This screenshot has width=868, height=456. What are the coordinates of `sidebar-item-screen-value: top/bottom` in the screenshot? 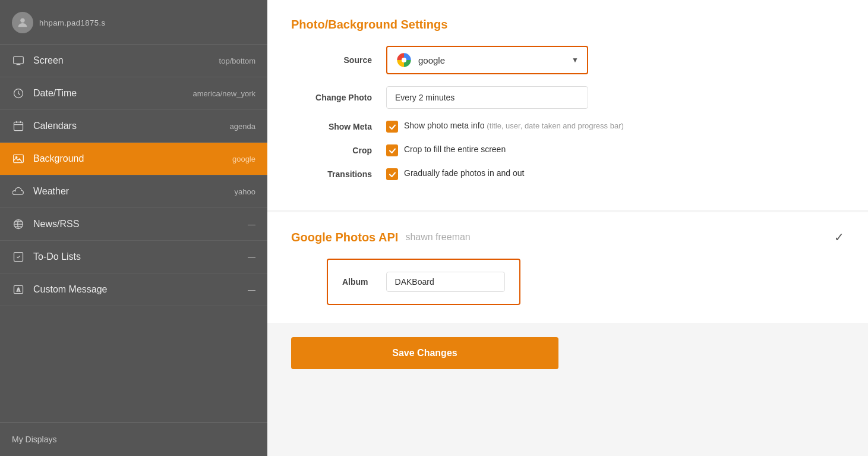 It's located at (238, 61).